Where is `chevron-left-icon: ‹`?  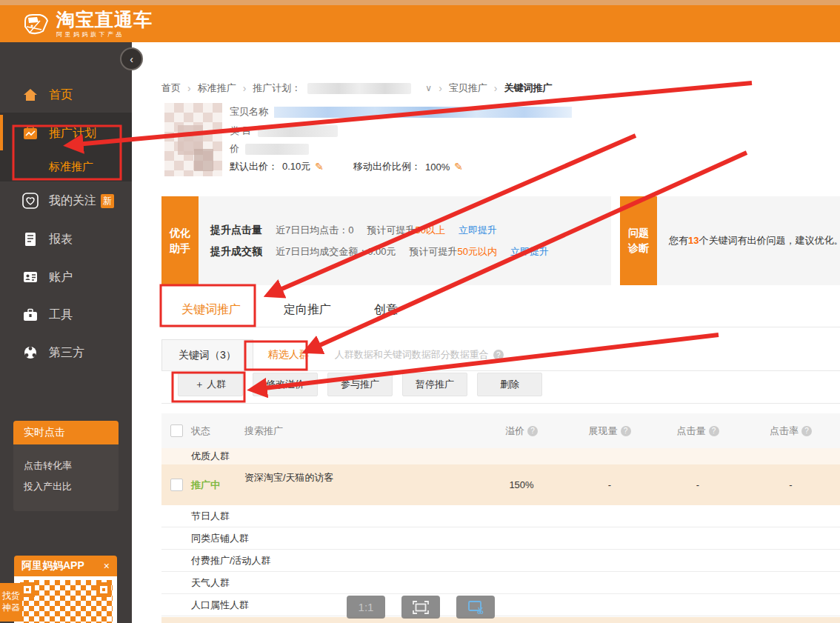
chevron-left-icon: ‹ is located at coordinates (132, 59).